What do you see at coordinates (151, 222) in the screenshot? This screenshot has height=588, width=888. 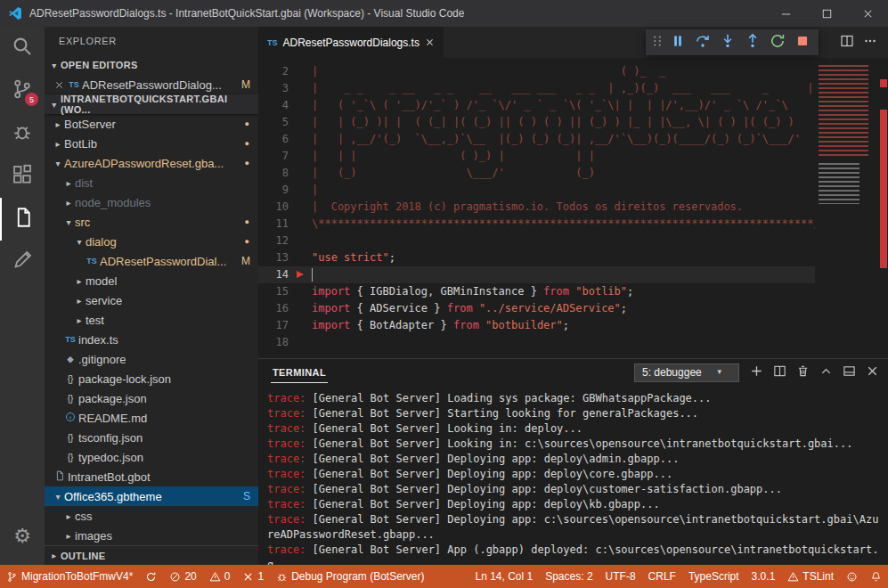 I see `tree-item-src: ▾src●` at bounding box center [151, 222].